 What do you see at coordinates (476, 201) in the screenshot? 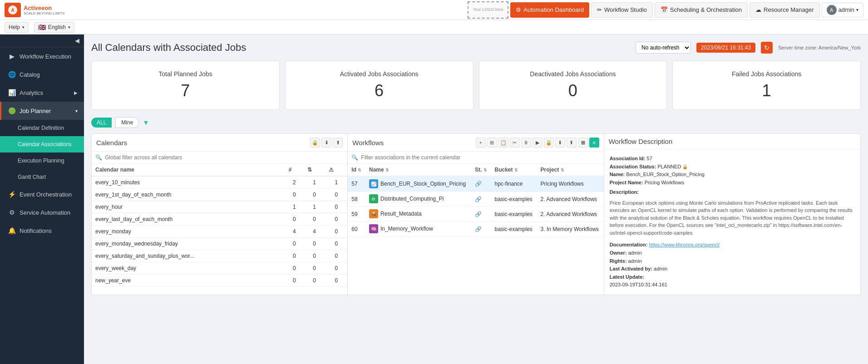
I see `workflows-table: Id ⇅ Name ⇅ St. ⇅ Bucket ⇅ Project ⇅ 57📈…` at bounding box center [476, 201].